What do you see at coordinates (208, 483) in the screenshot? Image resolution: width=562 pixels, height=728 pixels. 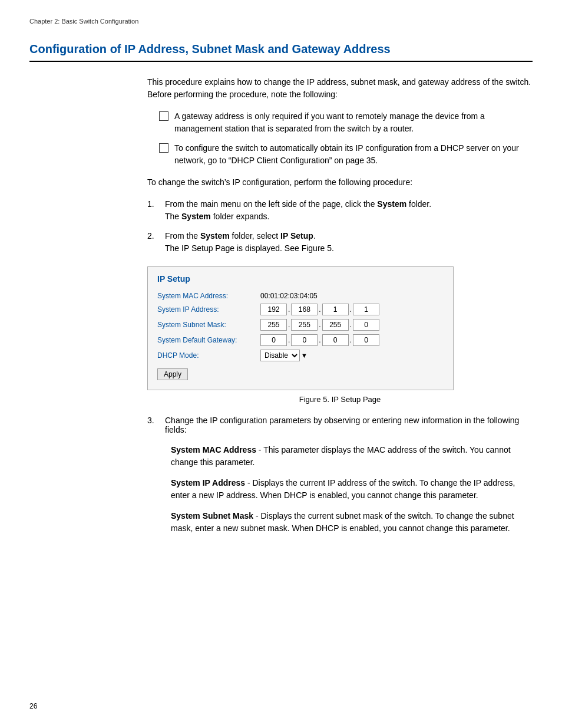 I see `field-desc-ip-label: System IP Address` at bounding box center [208, 483].